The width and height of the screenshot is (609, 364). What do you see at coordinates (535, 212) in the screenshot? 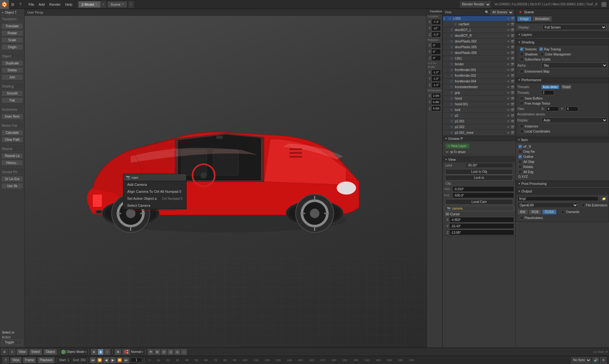
I see `rgb-btn: RGB` at bounding box center [535, 212].